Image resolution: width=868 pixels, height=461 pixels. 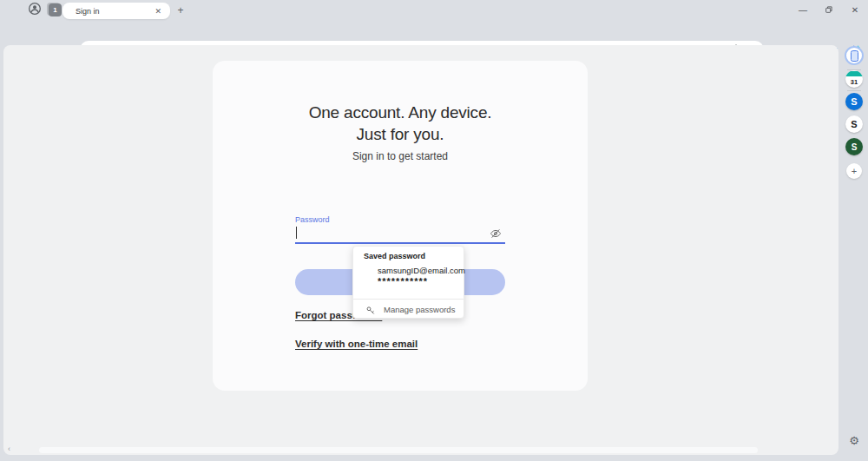 I want to click on profile-icon, so click(x=35, y=10).